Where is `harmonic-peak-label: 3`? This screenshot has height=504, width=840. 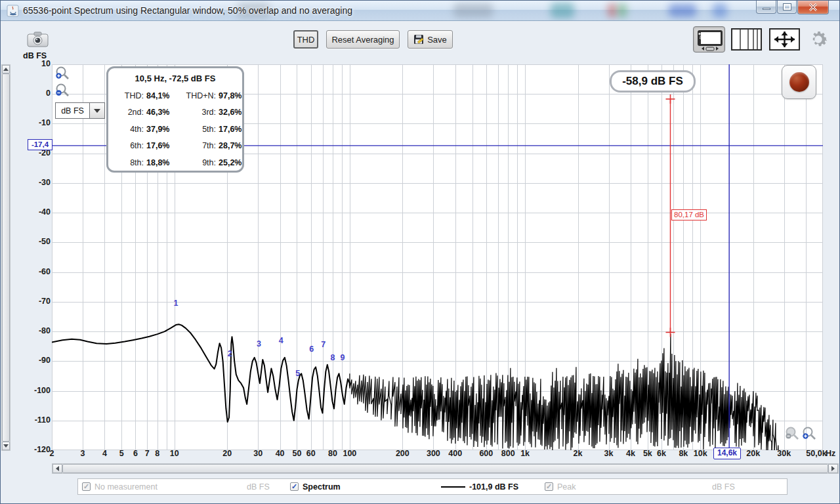
harmonic-peak-label: 3 is located at coordinates (259, 344).